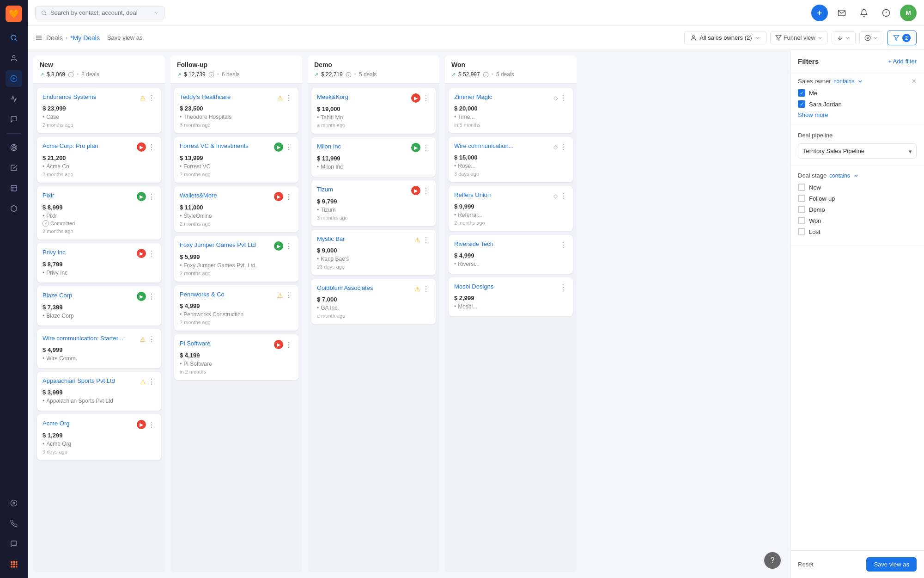  I want to click on deal-card: Pennworks & Co ⚠ ⋮ $ 4,999 • Pennworks C…, so click(237, 308).